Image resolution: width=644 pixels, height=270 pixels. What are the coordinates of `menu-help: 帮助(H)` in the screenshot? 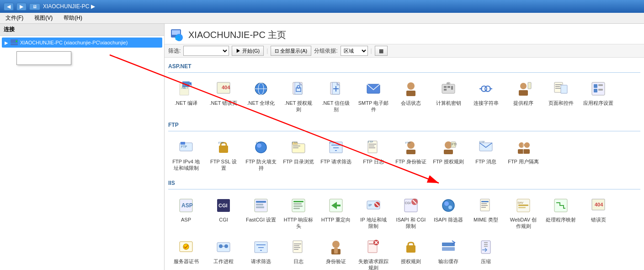 It's located at (73, 18).